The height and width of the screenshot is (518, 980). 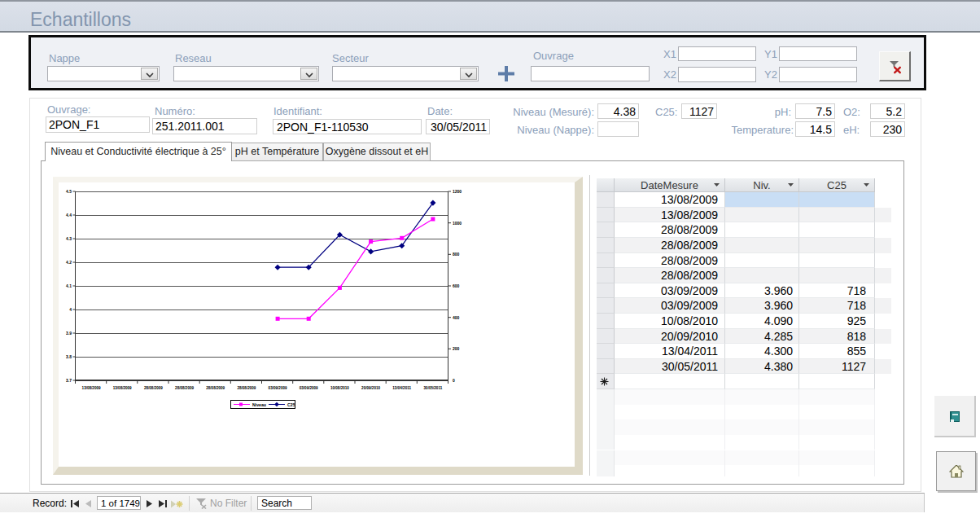 I want to click on svg-text: 0, so click(x=454, y=380).